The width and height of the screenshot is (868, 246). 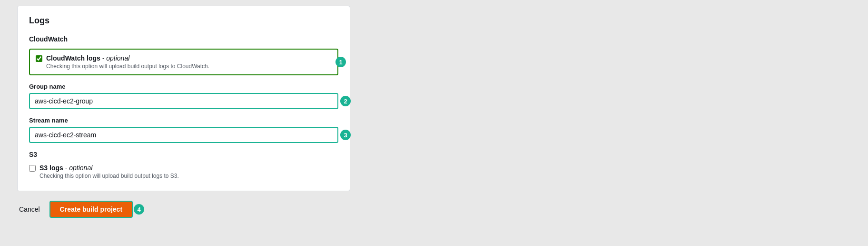 What do you see at coordinates (30, 209) in the screenshot?
I see `cancel-button: Cancel` at bounding box center [30, 209].